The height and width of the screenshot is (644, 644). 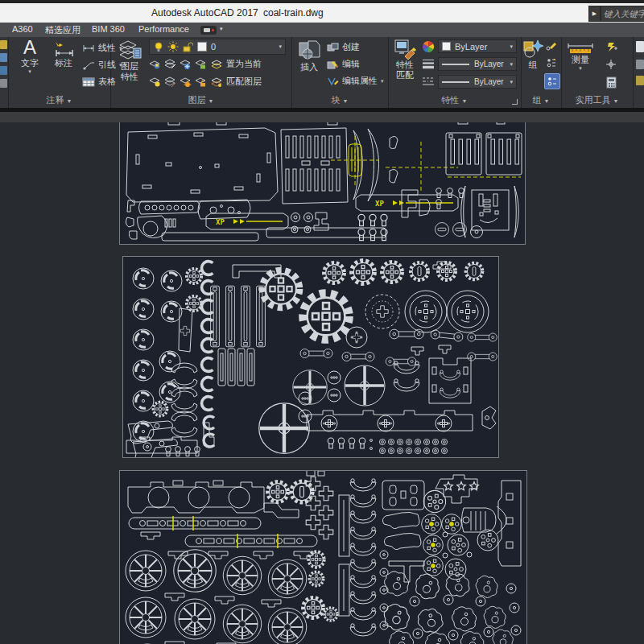 What do you see at coordinates (333, 47) in the screenshot?
I see `create-block-icon` at bounding box center [333, 47].